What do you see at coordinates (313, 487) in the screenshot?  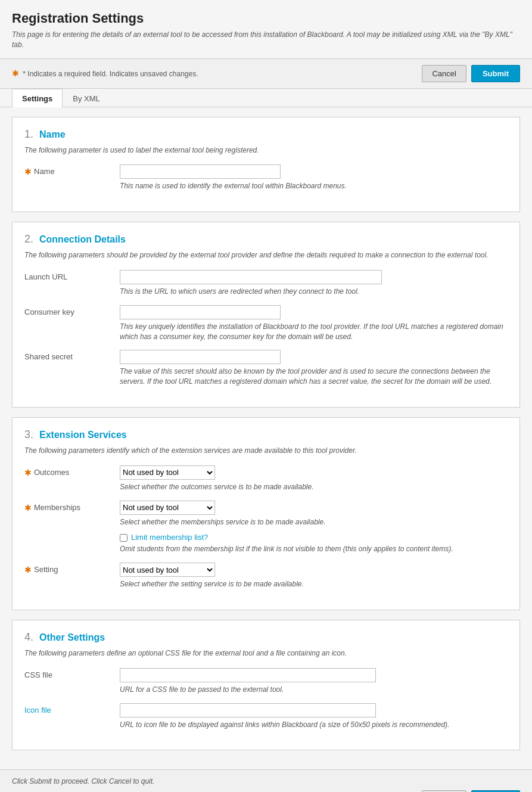 I see `outcomes-hint: Select whether the outcomes service is t…` at bounding box center [313, 487].